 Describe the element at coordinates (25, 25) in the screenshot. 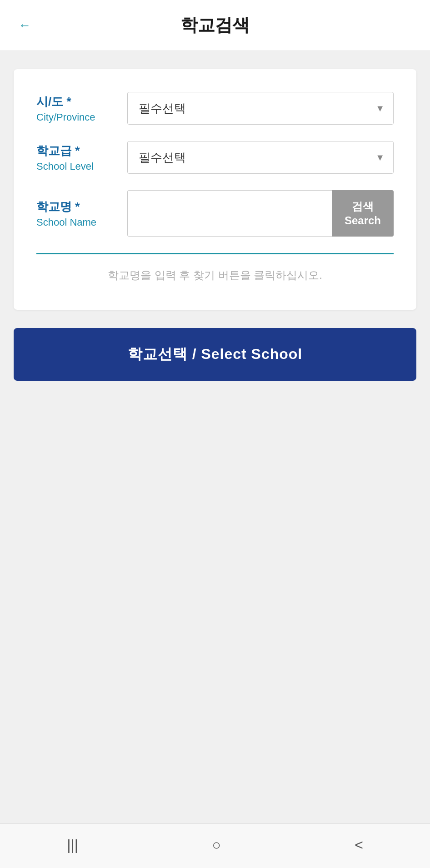

I see `back-button: ←` at that location.